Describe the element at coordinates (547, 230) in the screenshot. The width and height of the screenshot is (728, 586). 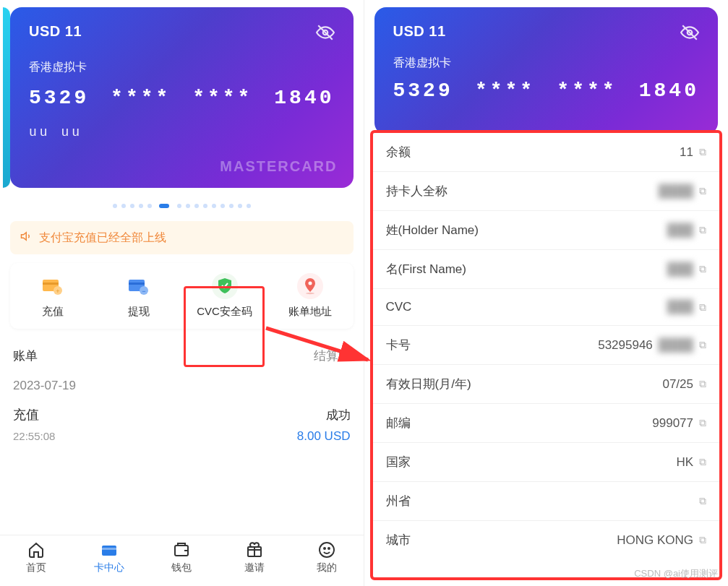
I see `row-holder-name: 姓(Holder Name) ███⧉` at that location.